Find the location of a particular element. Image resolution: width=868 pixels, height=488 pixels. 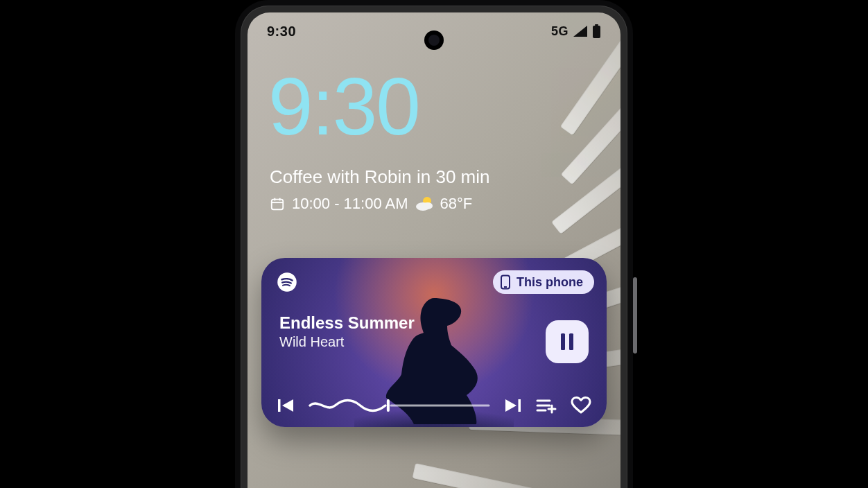

media-artist: Wild Heart is located at coordinates (347, 342).